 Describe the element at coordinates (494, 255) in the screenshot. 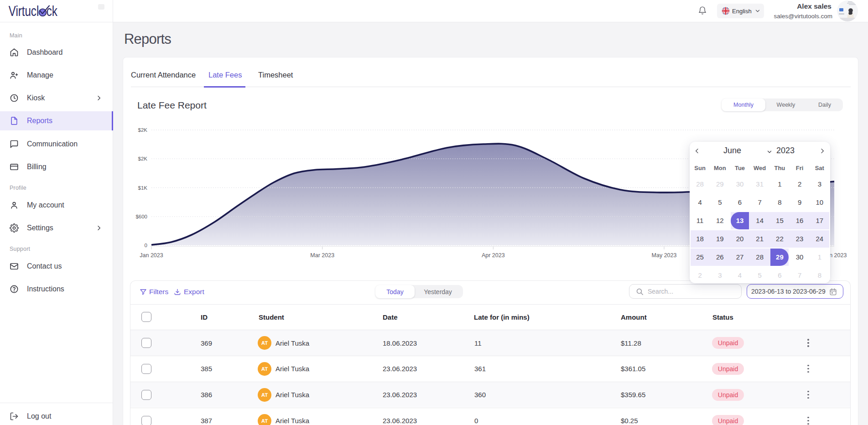

I see `svg-text: Apr 2023` at that location.